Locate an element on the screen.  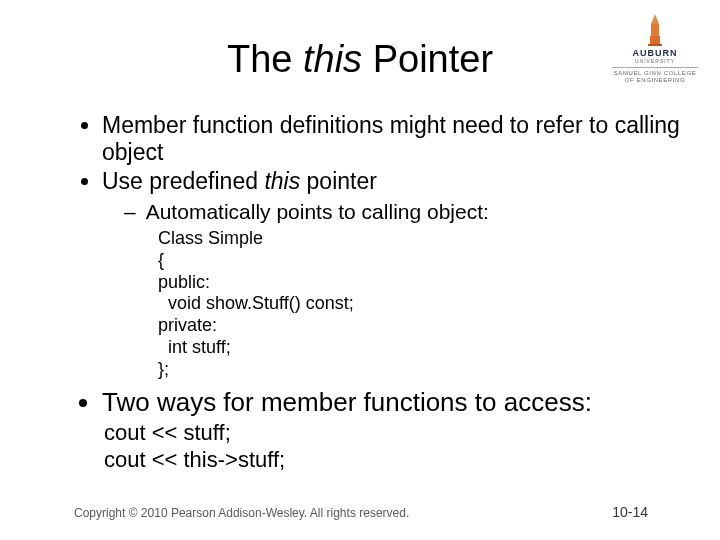
code-block-2: cout << stuff; cout << this->stuff; is located at coordinates (392, 447).